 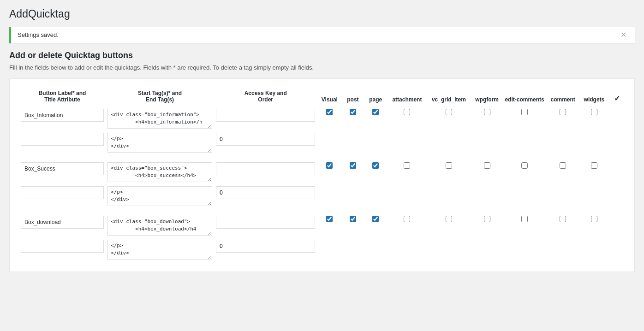 What do you see at coordinates (617, 173) in the screenshot?
I see `cell-action-row1` at bounding box center [617, 173].